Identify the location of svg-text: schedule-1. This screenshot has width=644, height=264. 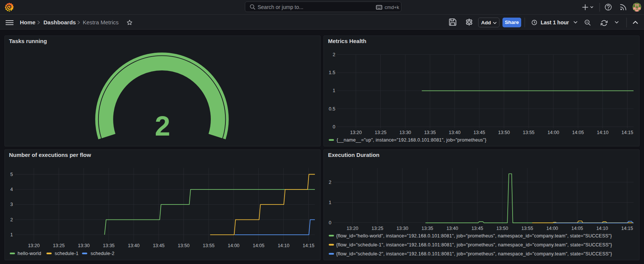
(67, 254).